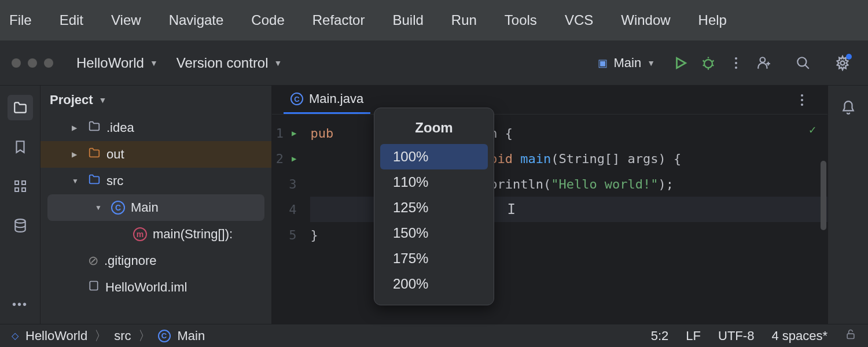 The image size is (868, 347). I want to click on window-controls, so click(32, 63).